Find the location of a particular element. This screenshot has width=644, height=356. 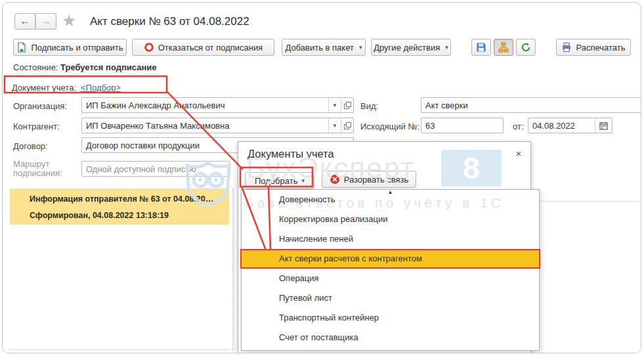

forward-icon: → is located at coordinates (46, 21).